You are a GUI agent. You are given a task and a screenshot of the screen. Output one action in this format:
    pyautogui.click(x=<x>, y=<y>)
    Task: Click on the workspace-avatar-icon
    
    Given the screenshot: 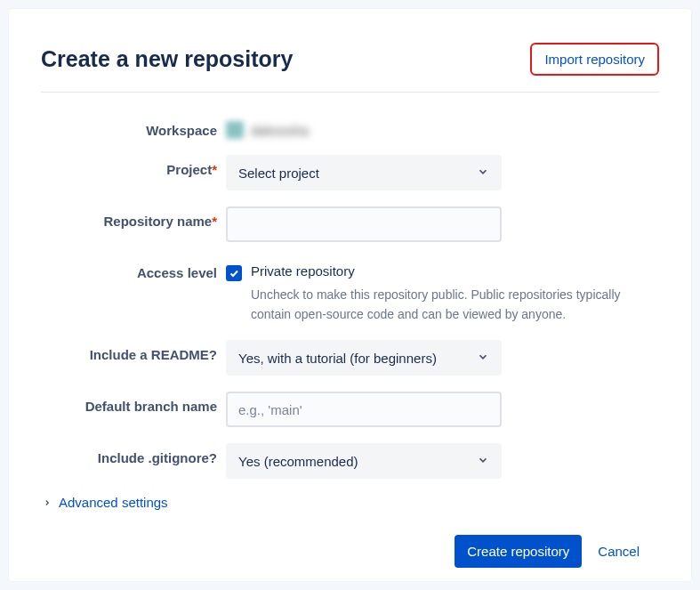 What is the action you would take?
    pyautogui.click(x=235, y=130)
    